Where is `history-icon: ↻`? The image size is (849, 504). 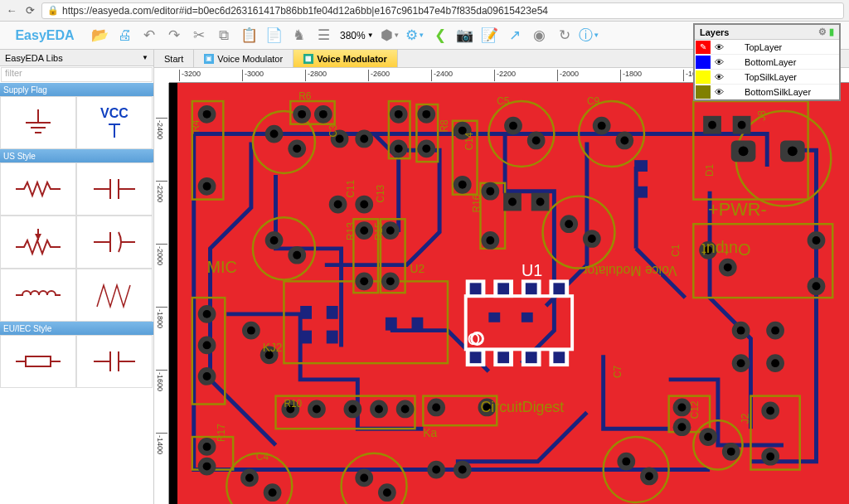 history-icon: ↻ is located at coordinates (565, 36).